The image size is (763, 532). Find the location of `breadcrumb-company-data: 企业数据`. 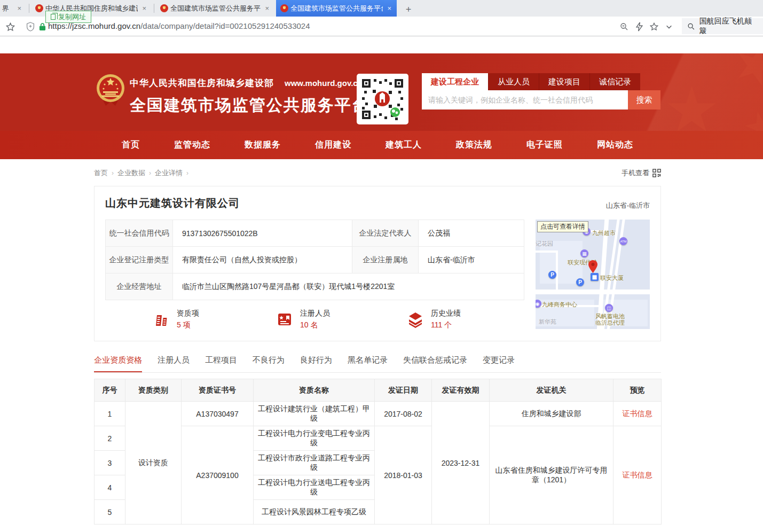

breadcrumb-company-data: 企业数据 is located at coordinates (131, 173).